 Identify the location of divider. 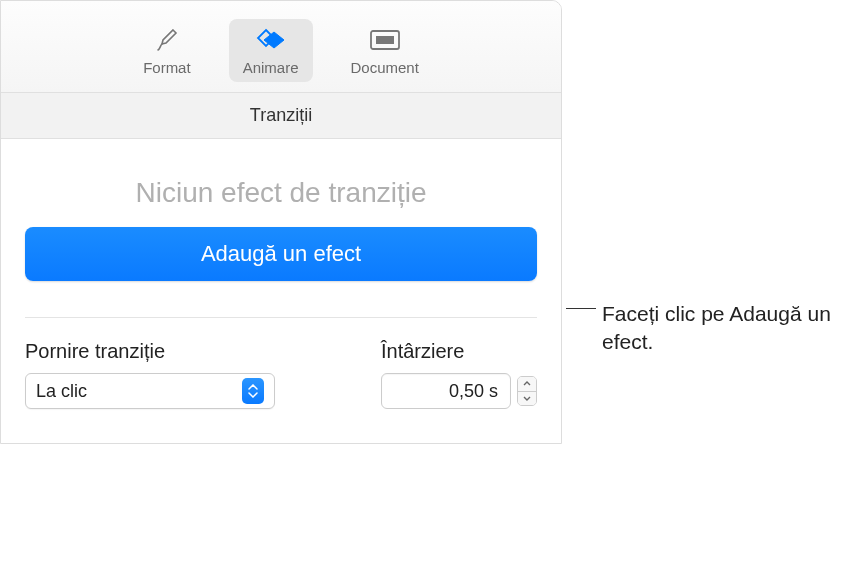
(281, 318).